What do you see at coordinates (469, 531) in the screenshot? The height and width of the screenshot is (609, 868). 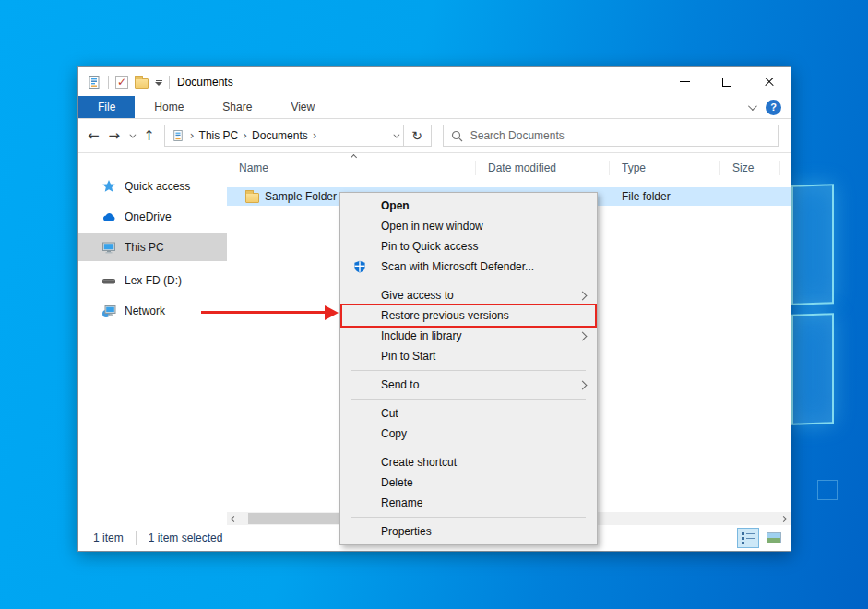 I see `menu-item-properties: Properties` at bounding box center [469, 531].